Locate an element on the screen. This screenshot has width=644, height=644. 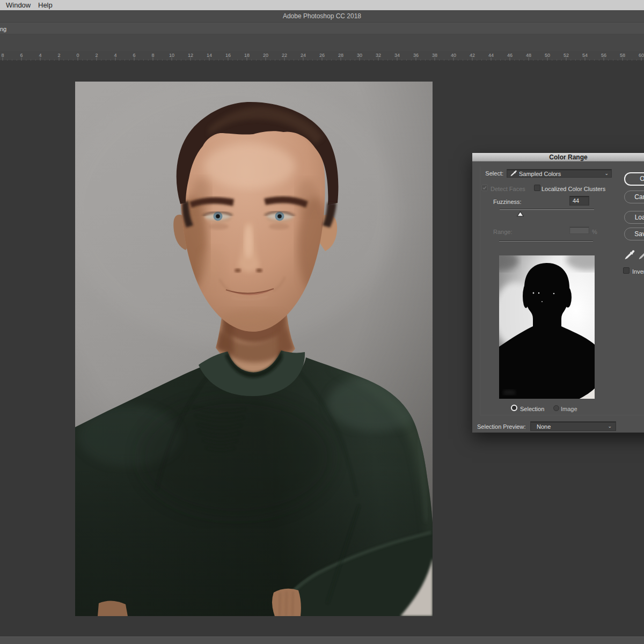
svg-text: 34 is located at coordinates (397, 55).